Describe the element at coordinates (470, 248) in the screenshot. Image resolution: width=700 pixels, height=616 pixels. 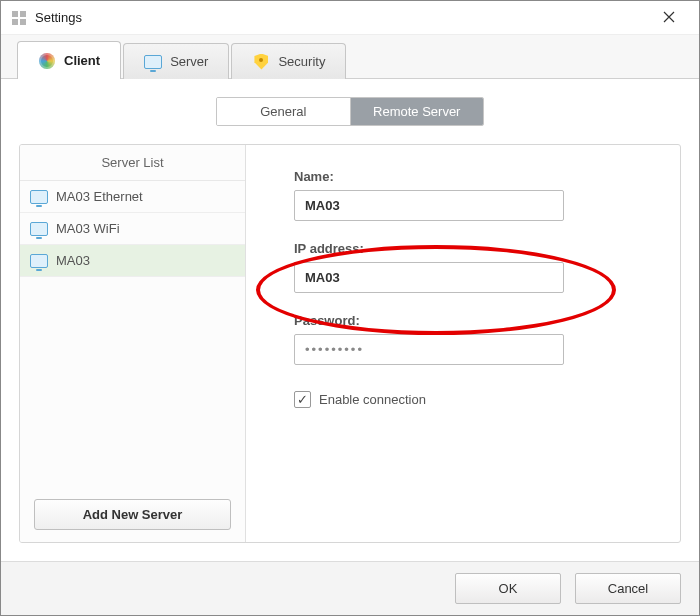
I see `ip-address-label: IP address:` at that location.